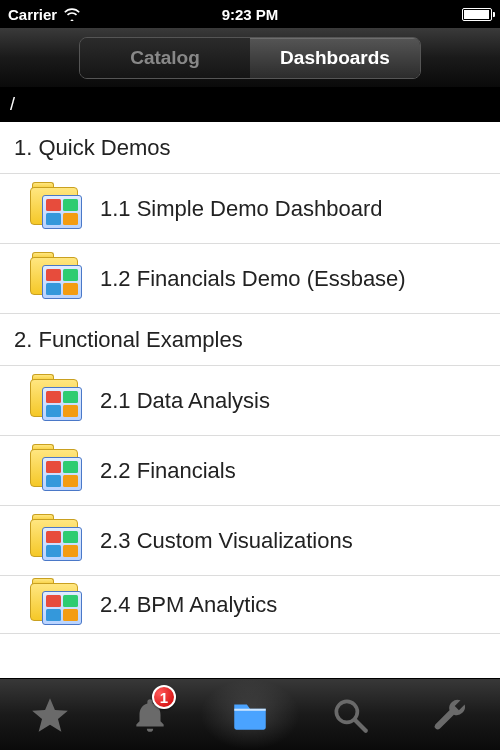  What do you see at coordinates (250, 714) in the screenshot?
I see `tab-browse` at bounding box center [250, 714].